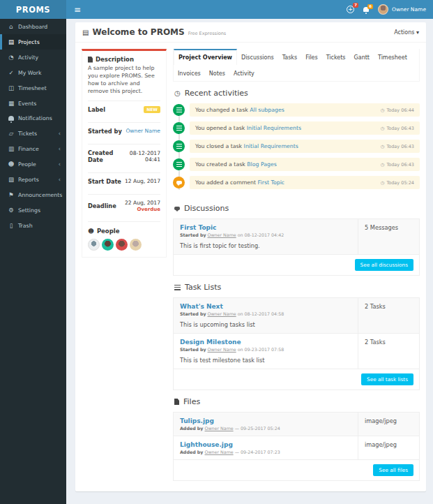 Image resolution: width=433 pixels, height=504 pixels. Describe the element at coordinates (296, 316) in the screenshot. I see `task-list-row: What's Next Started by Owner Name on 08-…` at that location.